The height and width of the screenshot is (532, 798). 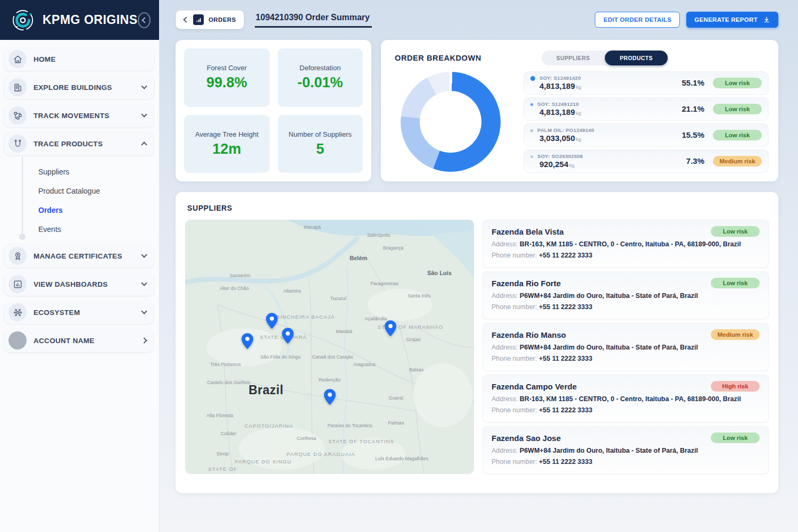 I want to click on map-place-label: Palmas, so click(x=396, y=423).